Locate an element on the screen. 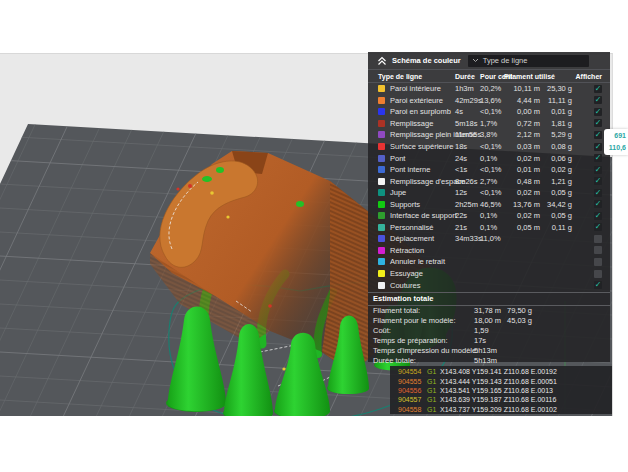 Image resolution: width=628 pixels, height=472 pixels. line-type-row: Jupe12s<0,1%0,02 m0,05 g✓ is located at coordinates (489, 193).